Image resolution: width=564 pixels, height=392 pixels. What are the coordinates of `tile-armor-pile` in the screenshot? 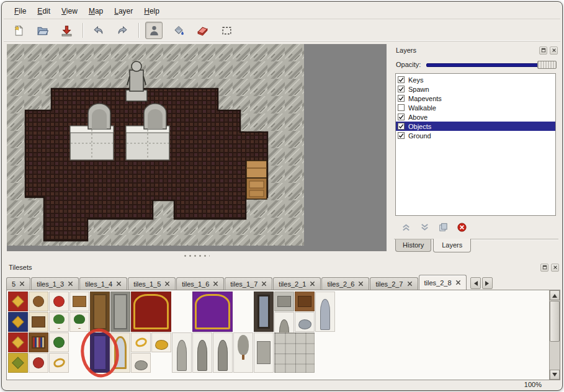 It's located at (305, 322).